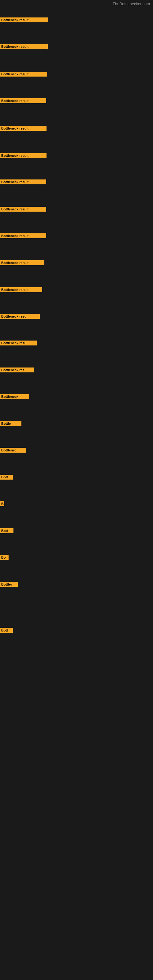 Image resolution: width=153 pixels, height=980 pixels. I want to click on bottleneck-badge-14: Bottleneck res, so click(17, 370).